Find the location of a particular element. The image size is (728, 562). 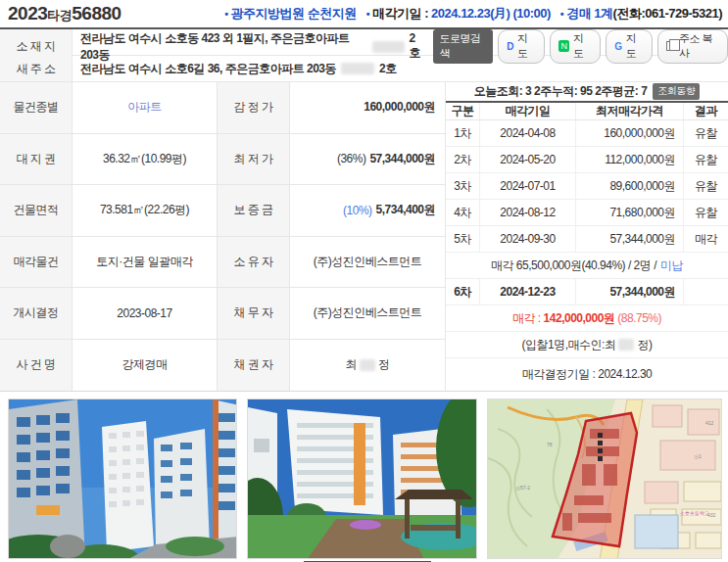

debtor: (주)성진인베스트먼트 is located at coordinates (368, 313).